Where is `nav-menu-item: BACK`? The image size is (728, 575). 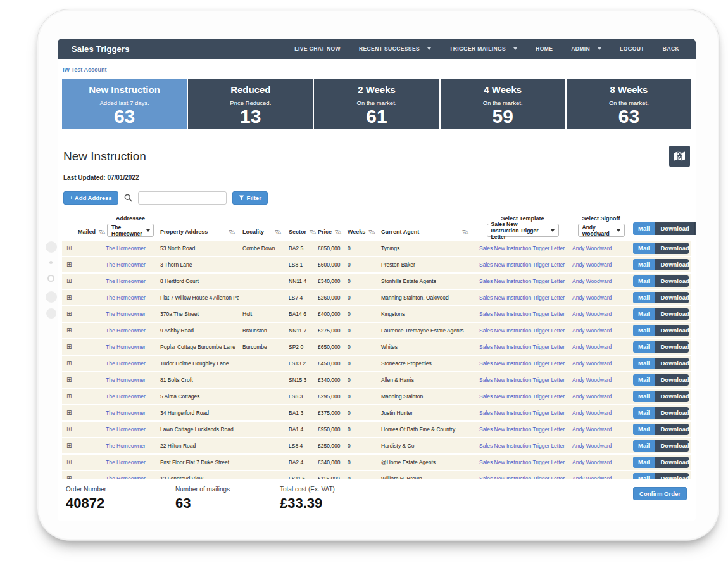
nav-menu-item: BACK is located at coordinates (671, 49).